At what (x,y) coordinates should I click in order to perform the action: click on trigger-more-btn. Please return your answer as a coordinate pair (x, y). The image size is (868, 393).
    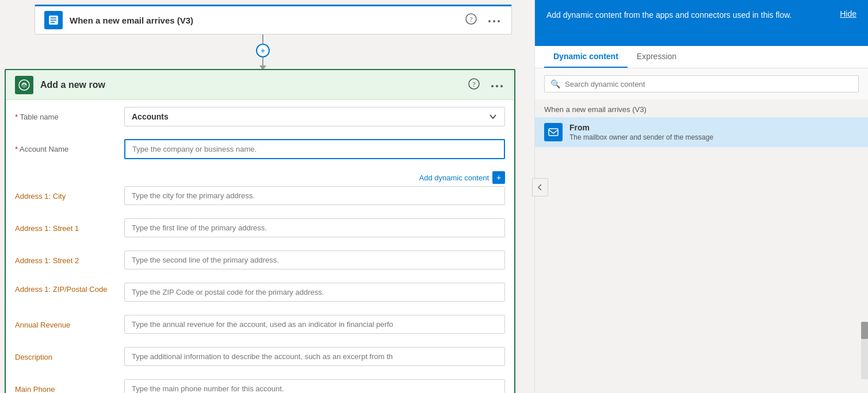
    Looking at the image, I should click on (494, 20).